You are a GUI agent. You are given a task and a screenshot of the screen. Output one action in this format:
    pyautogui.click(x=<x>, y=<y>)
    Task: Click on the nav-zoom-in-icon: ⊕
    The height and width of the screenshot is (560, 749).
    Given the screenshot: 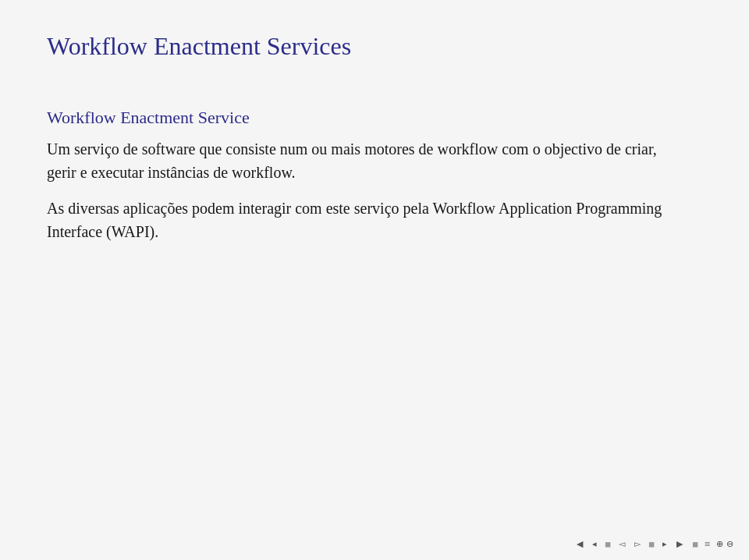 What is the action you would take?
    pyautogui.click(x=719, y=544)
    